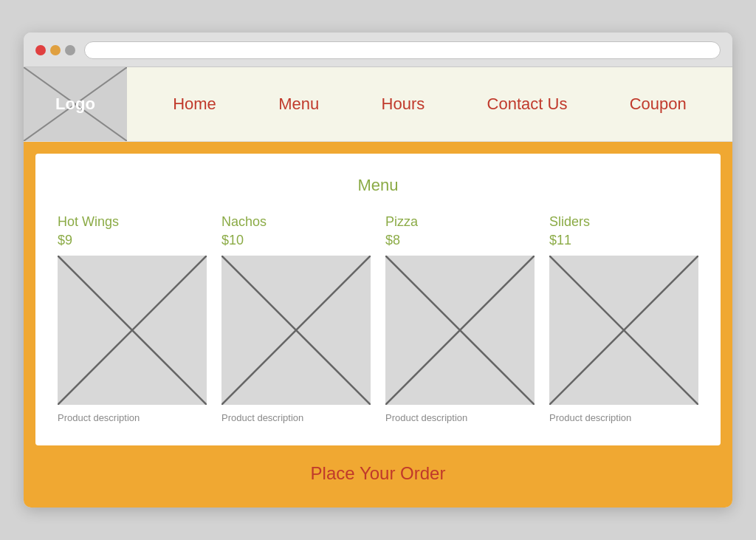 This screenshot has width=756, height=540. Describe the element at coordinates (263, 418) in the screenshot. I see `item-desc-nachos: Product description` at that location.